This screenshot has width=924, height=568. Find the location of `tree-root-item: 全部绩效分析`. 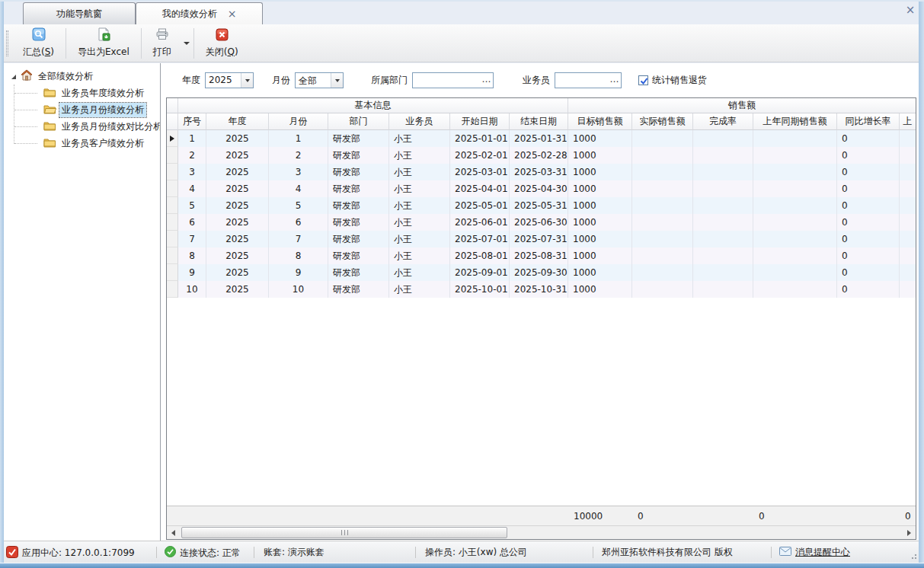

tree-root-item: 全部绩效分析 is located at coordinates (82, 76).